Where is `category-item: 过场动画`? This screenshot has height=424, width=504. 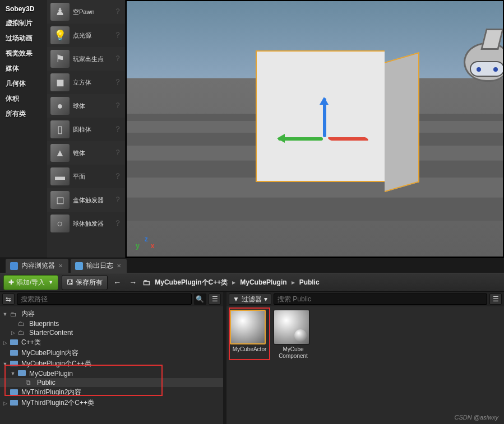 category-item: 过场动画 is located at coordinates (24, 38).